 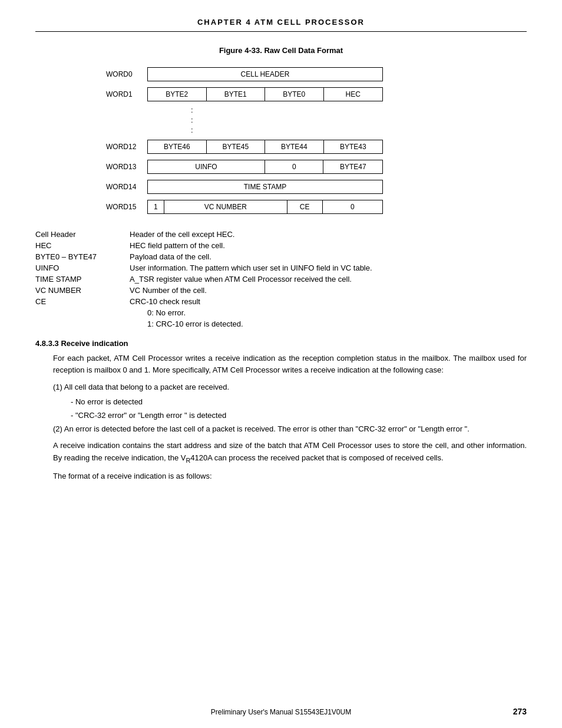 I want to click on cell-row-1: BYTE2 BYTE1 BYTE0 HEC, so click(x=265, y=94).